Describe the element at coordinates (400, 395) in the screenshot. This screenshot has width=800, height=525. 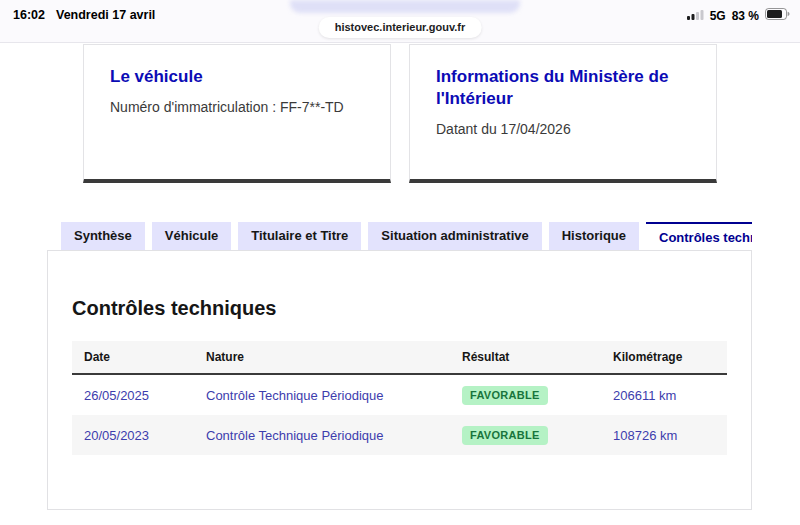
I see `table-row: 26/05/2025 Contrôle Technique Périodique…` at that location.